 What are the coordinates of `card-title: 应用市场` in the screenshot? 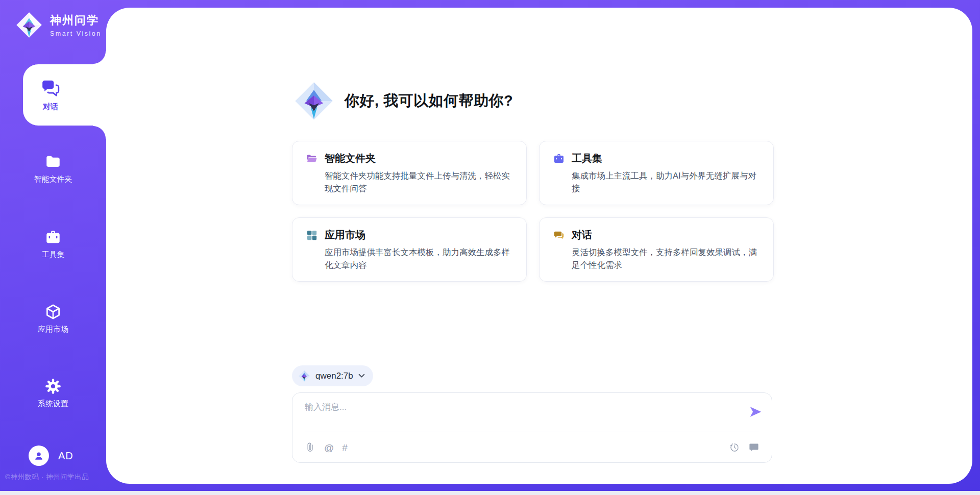 It's located at (345, 235).